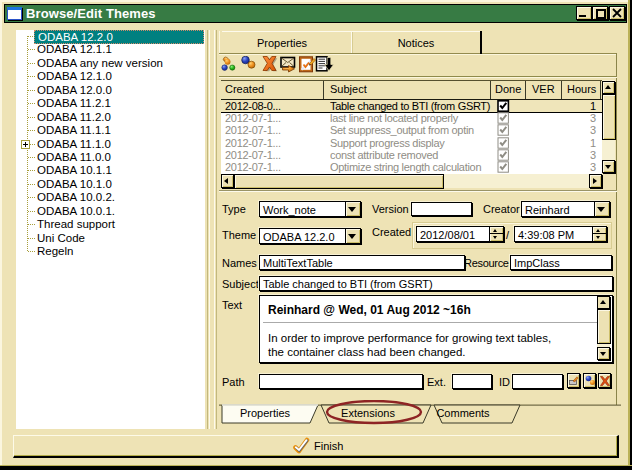 This screenshot has width=632, height=470. I want to click on svg-text: Properties, so click(266, 413).